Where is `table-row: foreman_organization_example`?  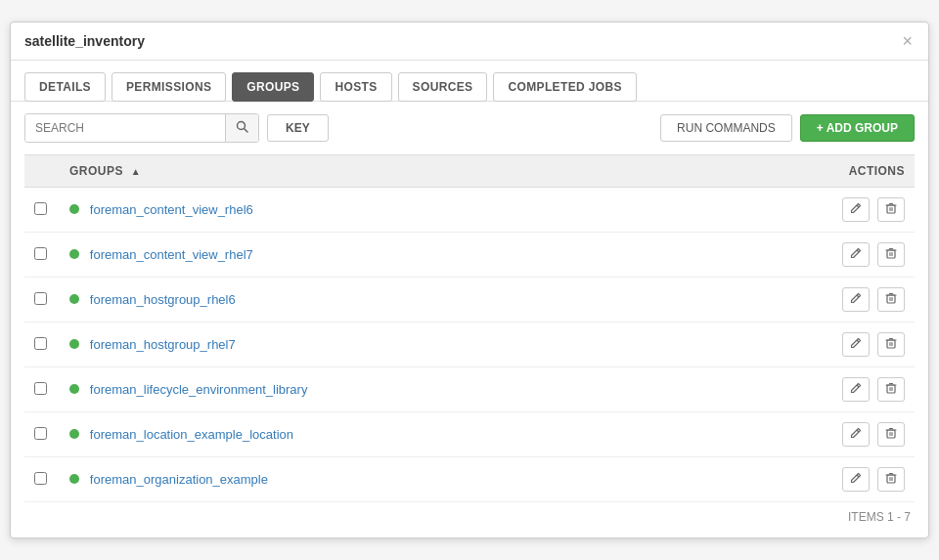 table-row: foreman_organization_example is located at coordinates (470, 480).